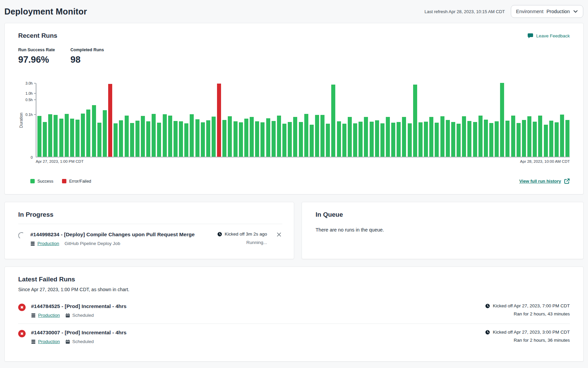  Describe the element at coordinates (545, 181) in the screenshot. I see `view-full-run-history-link: View full run history` at that location.